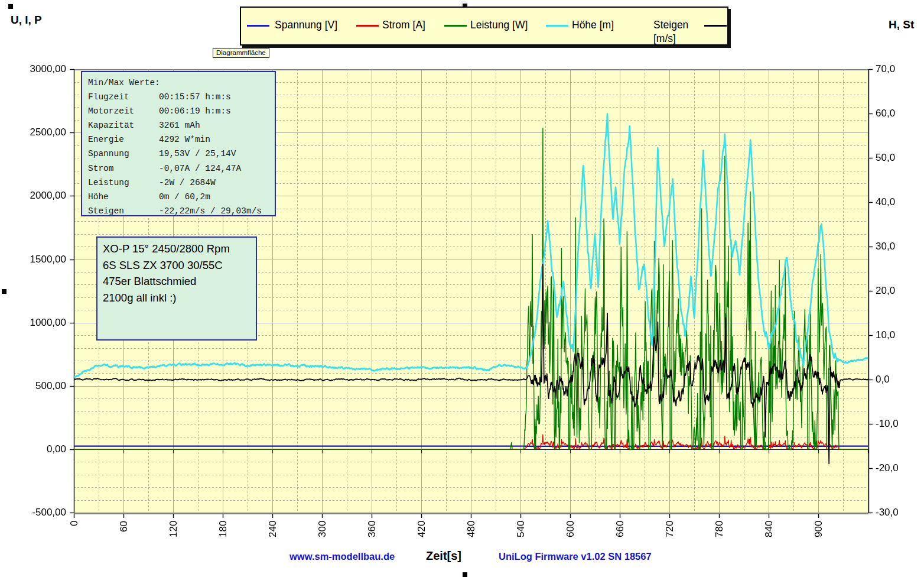 Image resolution: width=924 pixels, height=577 pixels. Describe the element at coordinates (123, 111) in the screenshot. I see `minmax-row-label: Motorzeit` at that location.